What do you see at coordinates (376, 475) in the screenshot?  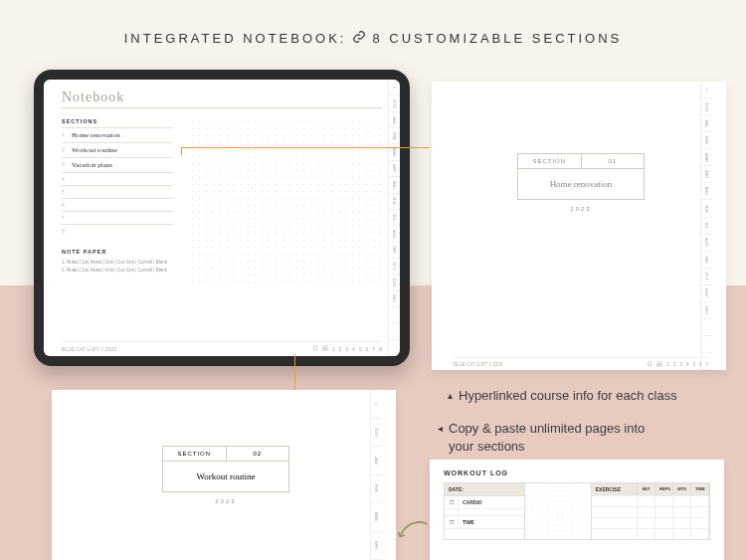 I see `month-tabs: ≡2023 JANFEB MARAPR MAYJUN JULAUG` at bounding box center [376, 475].